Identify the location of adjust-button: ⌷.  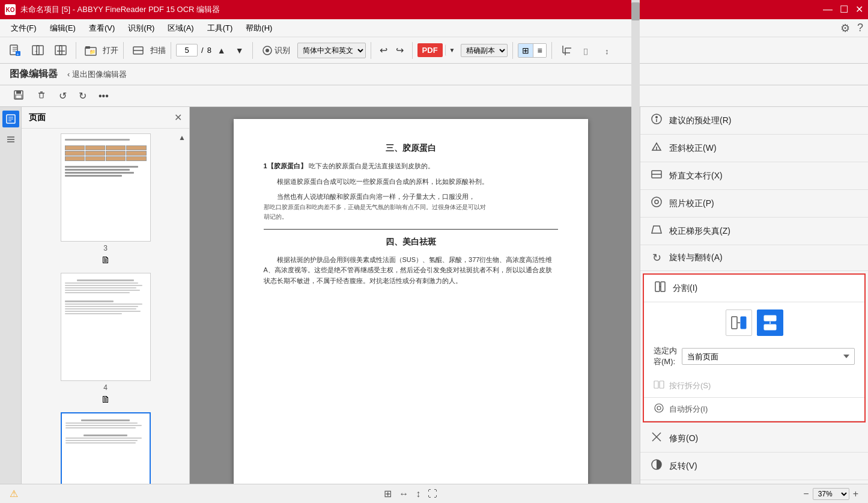
(588, 50).